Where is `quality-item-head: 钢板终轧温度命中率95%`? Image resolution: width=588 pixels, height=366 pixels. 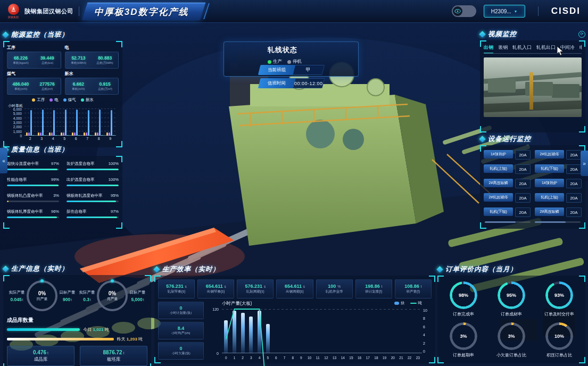
quality-item-head: 钢板终轧温度命中率95% is located at coordinates (93, 196).